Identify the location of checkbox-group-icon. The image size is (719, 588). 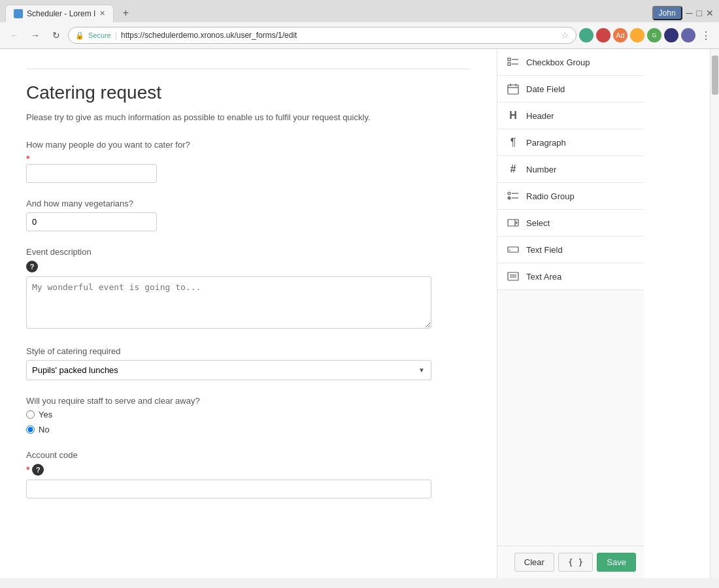
(513, 62).